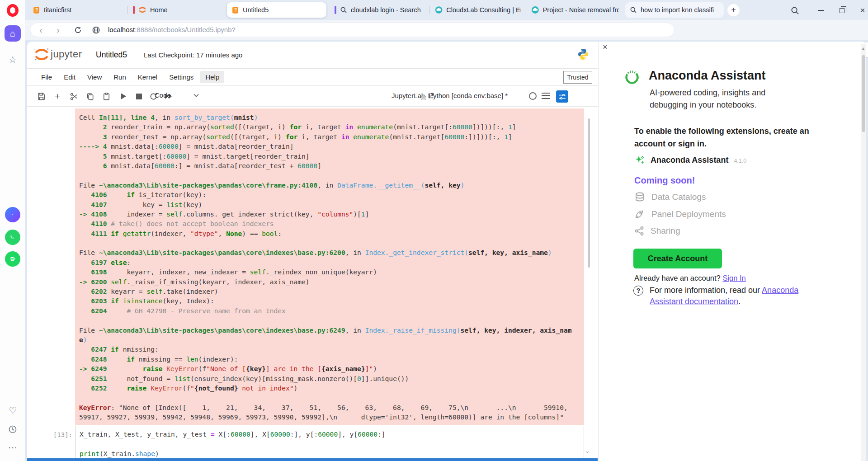 The height and width of the screenshot is (461, 868). I want to click on window-restore-button, so click(842, 10).